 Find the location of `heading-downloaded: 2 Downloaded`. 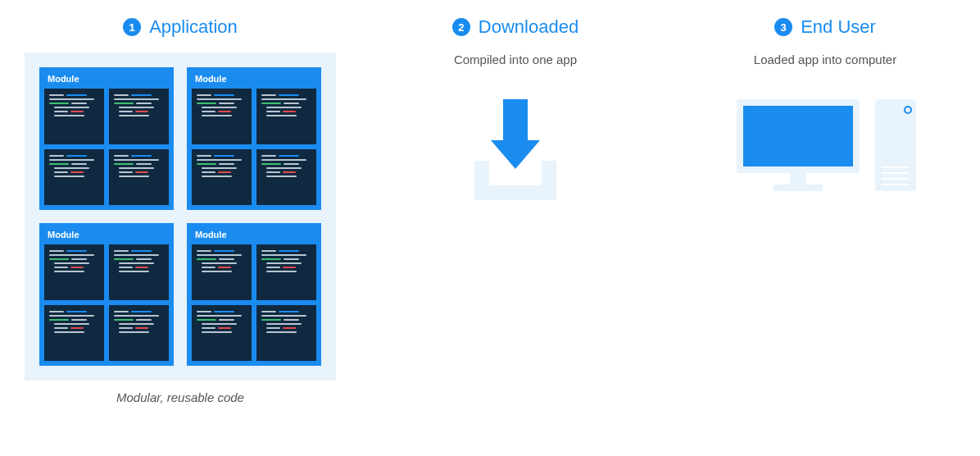

heading-downloaded: 2 Downloaded is located at coordinates (515, 27).